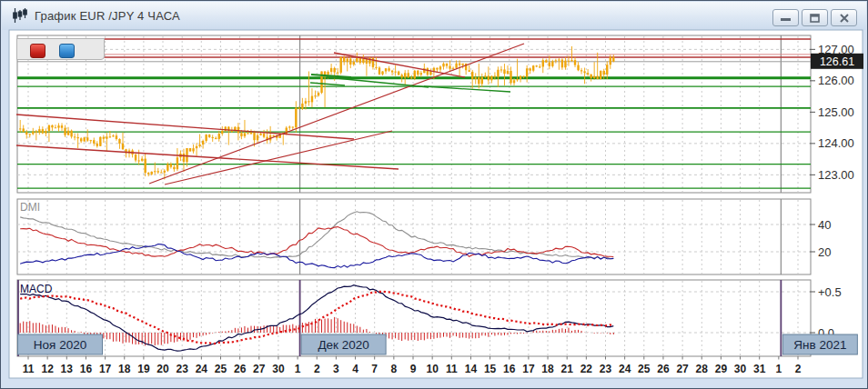 The image size is (868, 389). I want to click on svg-text: 12, so click(47, 369).